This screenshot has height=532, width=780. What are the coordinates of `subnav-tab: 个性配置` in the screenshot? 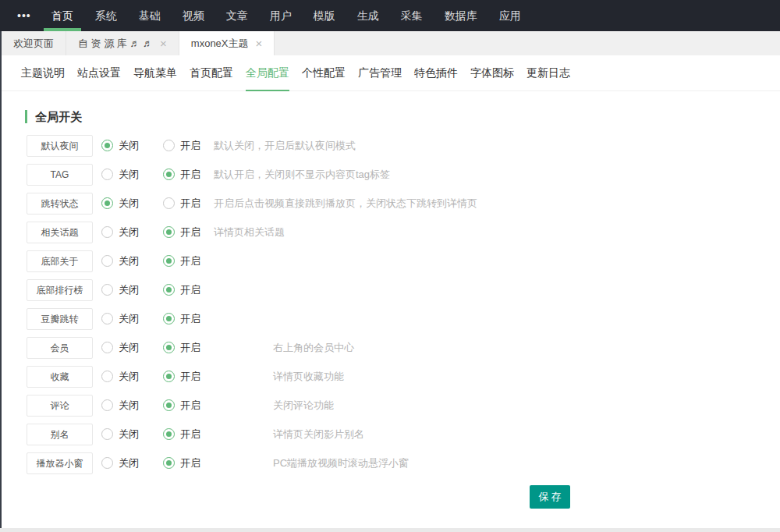 It's located at (324, 78).